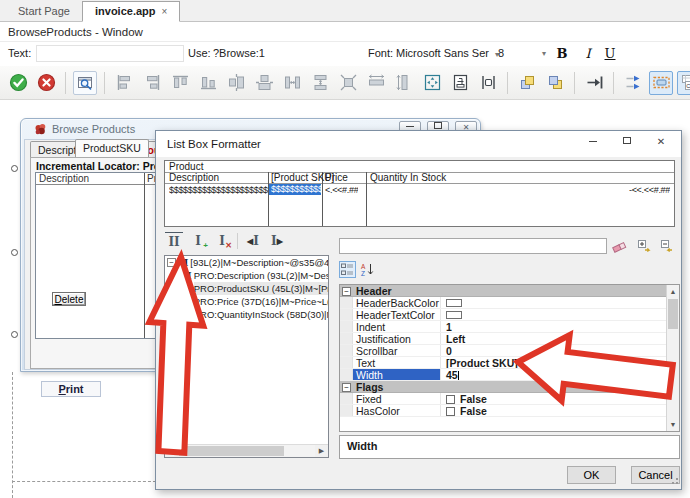 This screenshot has height=498, width=690. Describe the element at coordinates (246, 450) in the screenshot. I see `tree-horizontal-scrollbar: ◀ ▶` at that location.